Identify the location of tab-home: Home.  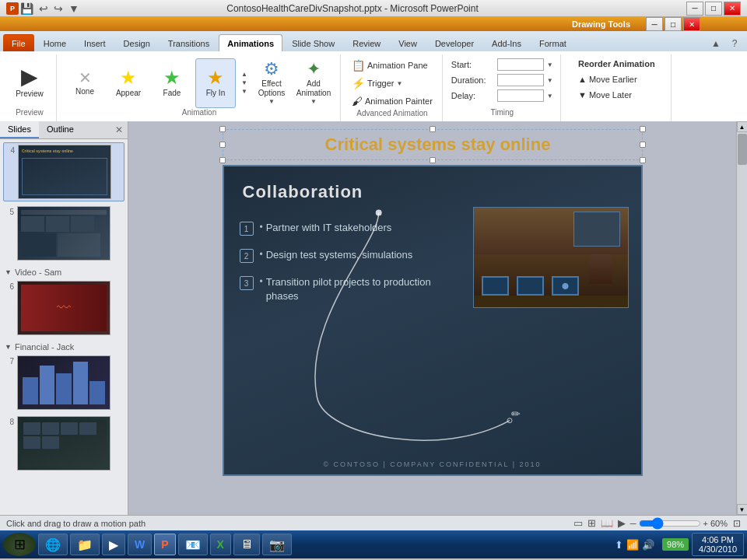
(54, 43).